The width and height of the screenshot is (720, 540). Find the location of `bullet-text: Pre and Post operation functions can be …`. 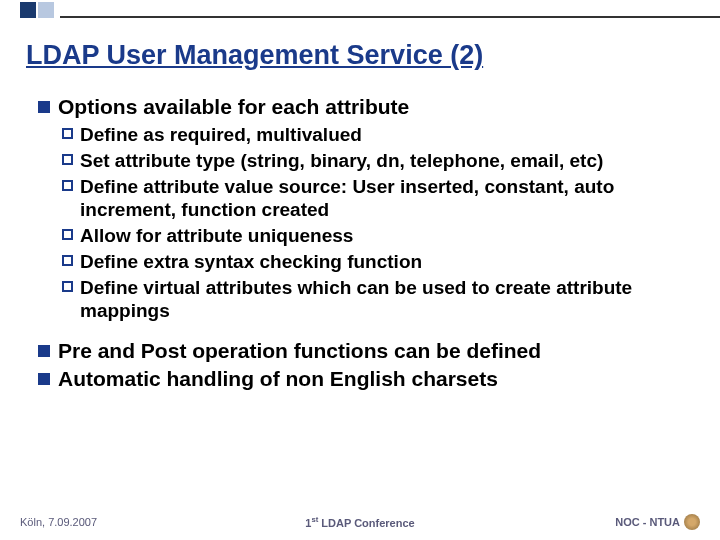

bullet-text: Pre and Post operation functions can be … is located at coordinates (300, 351).